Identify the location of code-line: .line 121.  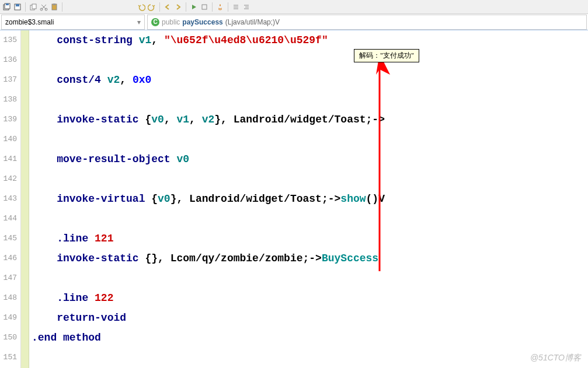
(309, 239).